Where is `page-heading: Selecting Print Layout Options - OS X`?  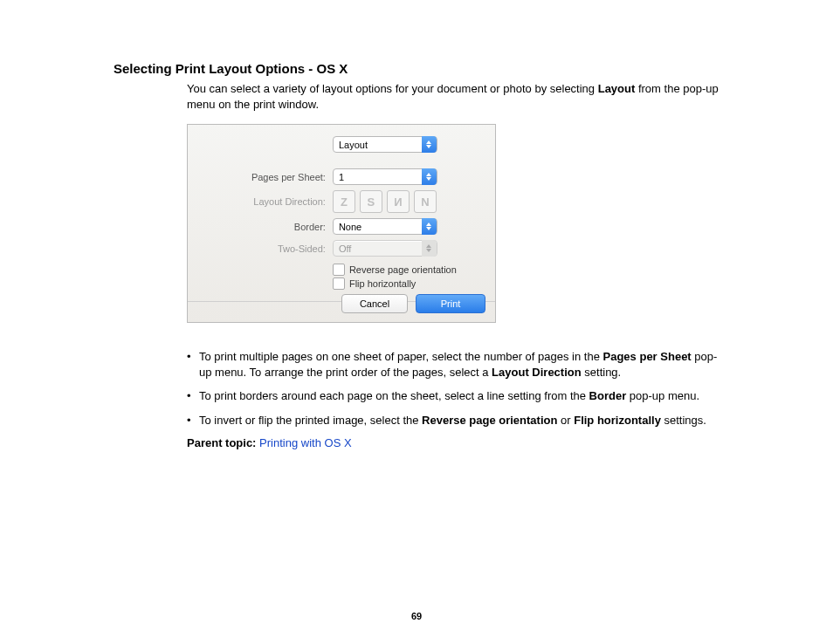
page-heading: Selecting Print Layout Options - OS X is located at coordinates (416, 68).